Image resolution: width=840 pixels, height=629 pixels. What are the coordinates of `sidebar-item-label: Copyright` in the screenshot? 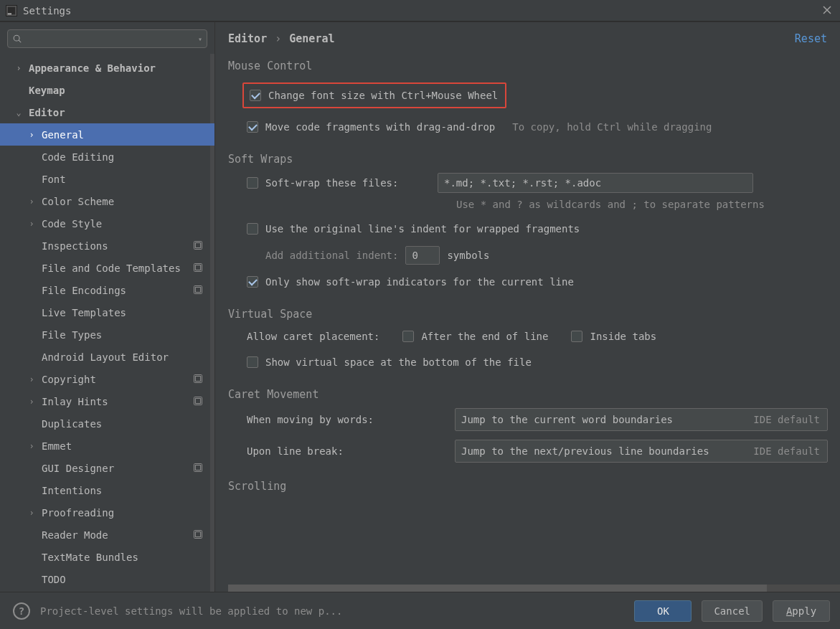 It's located at (69, 379).